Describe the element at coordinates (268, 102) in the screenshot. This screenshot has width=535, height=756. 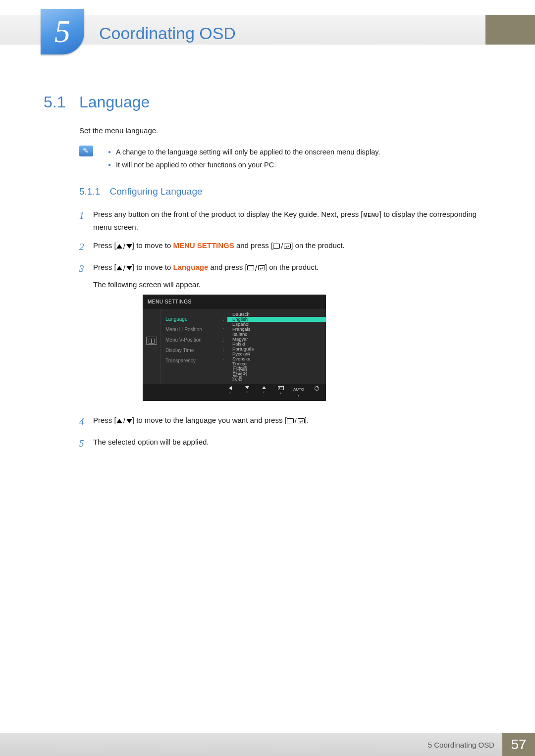
I see `section-heading: 5.1 Language` at that location.